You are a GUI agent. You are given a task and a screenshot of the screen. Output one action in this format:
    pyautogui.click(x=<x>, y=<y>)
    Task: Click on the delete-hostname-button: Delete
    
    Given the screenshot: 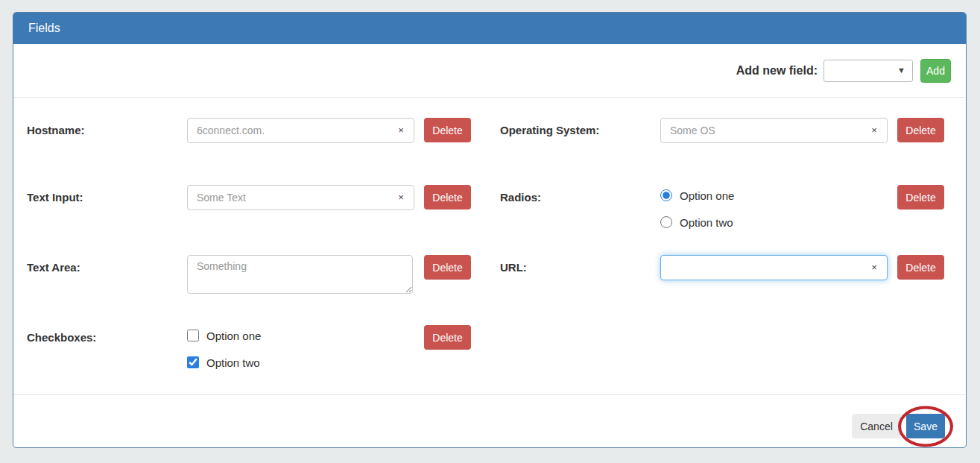 What is the action you would take?
    pyautogui.click(x=447, y=130)
    